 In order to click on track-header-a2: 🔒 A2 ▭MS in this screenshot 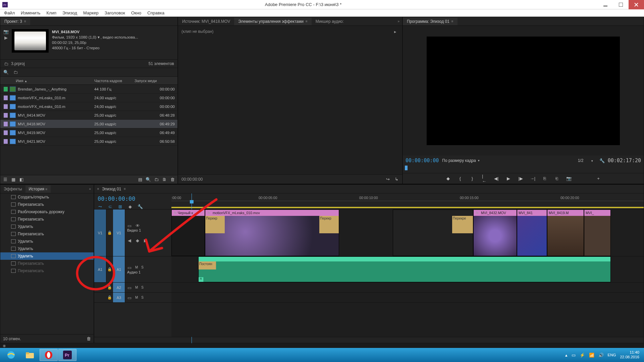, I will do `click(133, 288)`.